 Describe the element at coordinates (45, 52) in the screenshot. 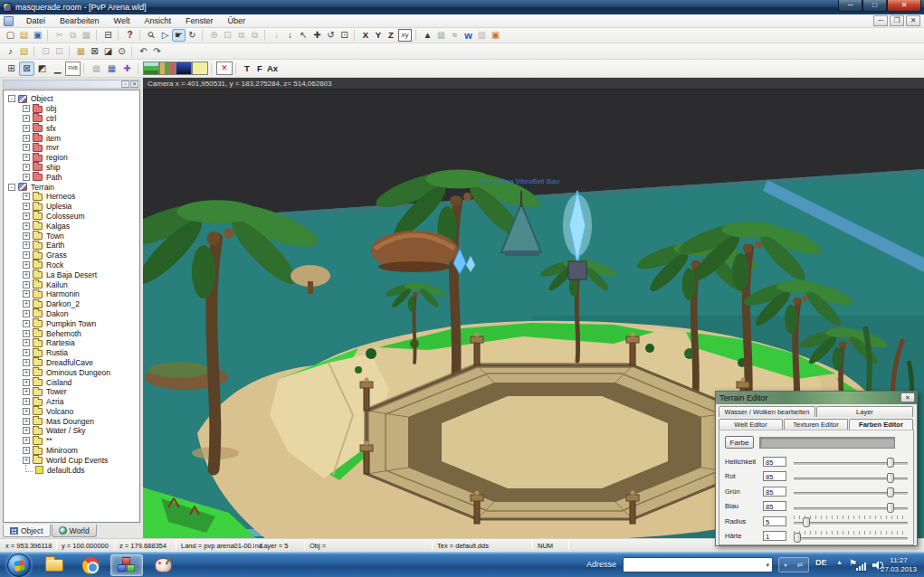

I see `link-icon: ⊡` at that location.